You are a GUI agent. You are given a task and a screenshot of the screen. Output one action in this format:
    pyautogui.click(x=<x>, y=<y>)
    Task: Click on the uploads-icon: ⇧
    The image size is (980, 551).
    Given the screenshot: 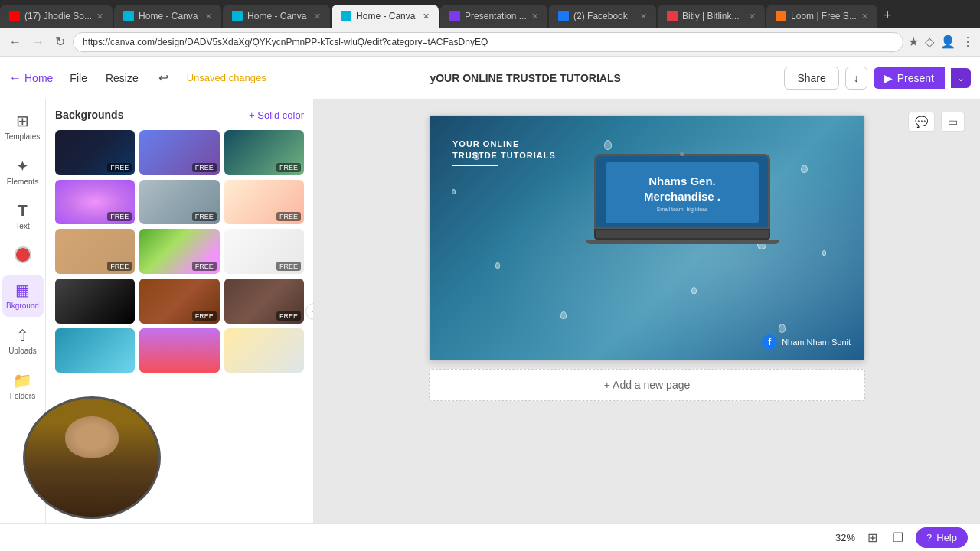 What is the action you would take?
    pyautogui.click(x=23, y=335)
    